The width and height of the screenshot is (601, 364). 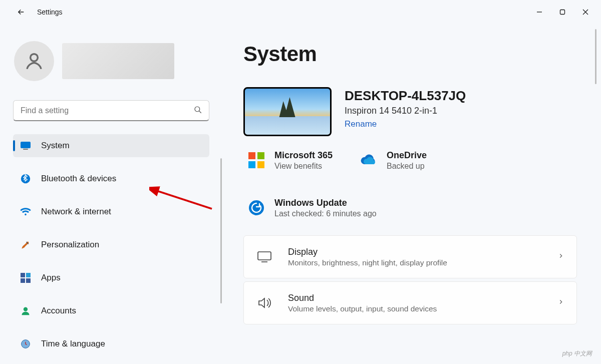 I want to click on device-model: Inspiron 14 5410 2-in-1, so click(x=405, y=111).